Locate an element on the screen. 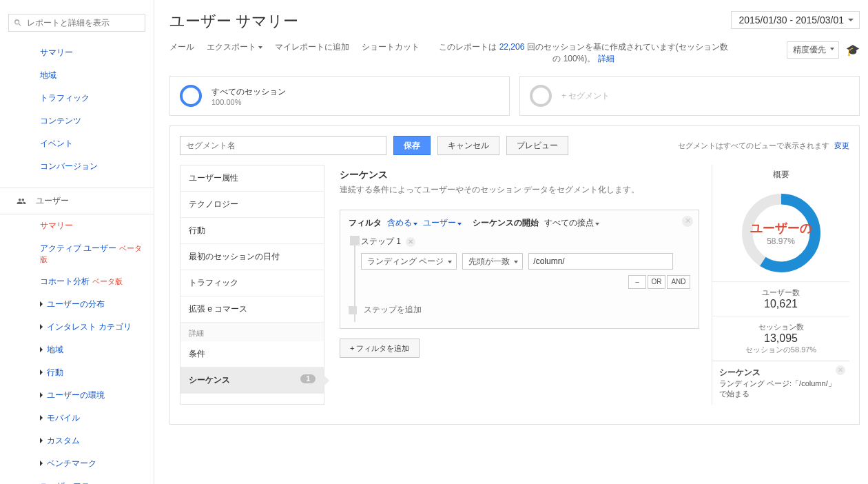  nav-sub-item: ユーザーフロー is located at coordinates (77, 480).